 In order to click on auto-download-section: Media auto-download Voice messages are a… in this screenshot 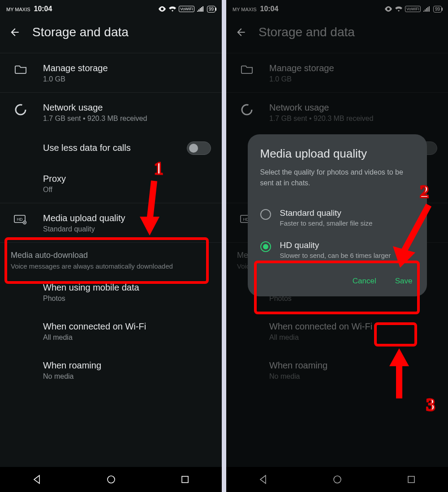, I will do `click(111, 258)`.